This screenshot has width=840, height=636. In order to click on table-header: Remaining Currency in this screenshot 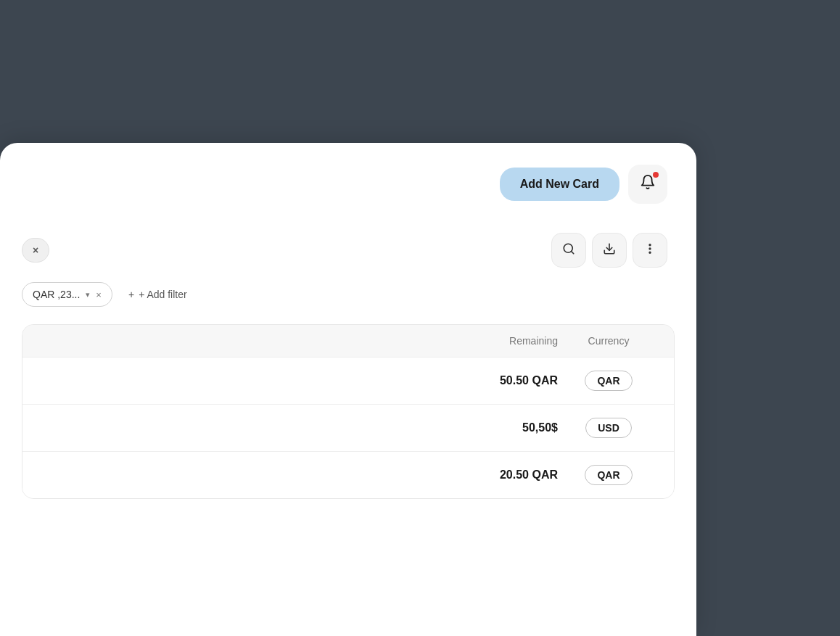, I will do `click(348, 341)`.